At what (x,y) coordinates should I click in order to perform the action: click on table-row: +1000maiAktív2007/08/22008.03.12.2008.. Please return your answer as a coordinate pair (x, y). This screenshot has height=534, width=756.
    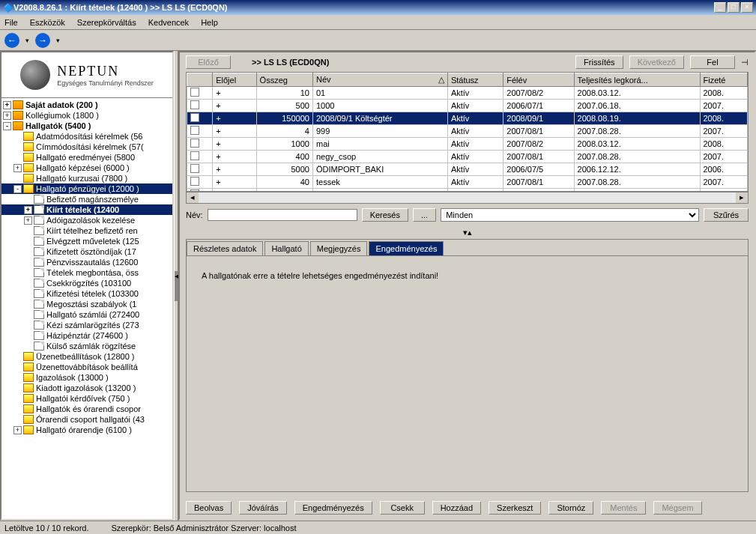
    Looking at the image, I should click on (468, 144).